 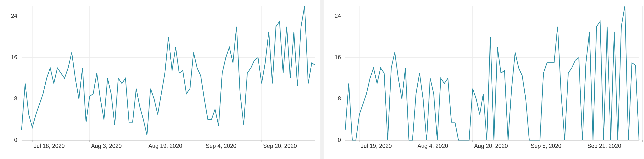 What do you see at coordinates (49, 146) in the screenshot?
I see `x-tick-label: Jul 18, 2020` at bounding box center [49, 146].